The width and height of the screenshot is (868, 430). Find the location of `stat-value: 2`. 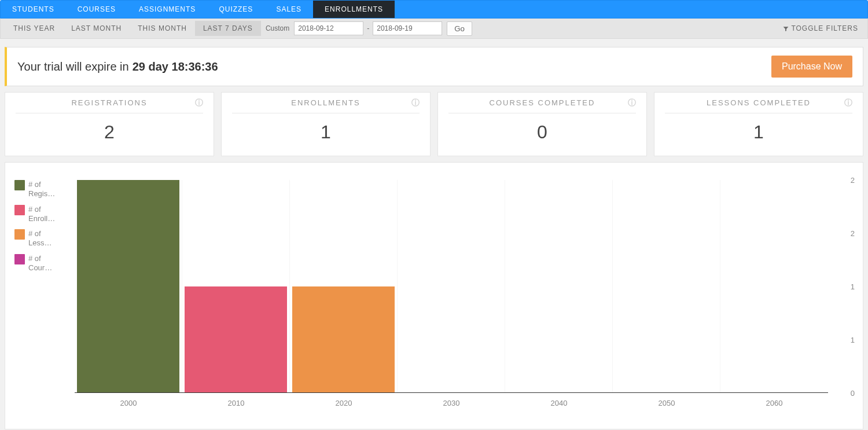

stat-value: 2 is located at coordinates (109, 132).